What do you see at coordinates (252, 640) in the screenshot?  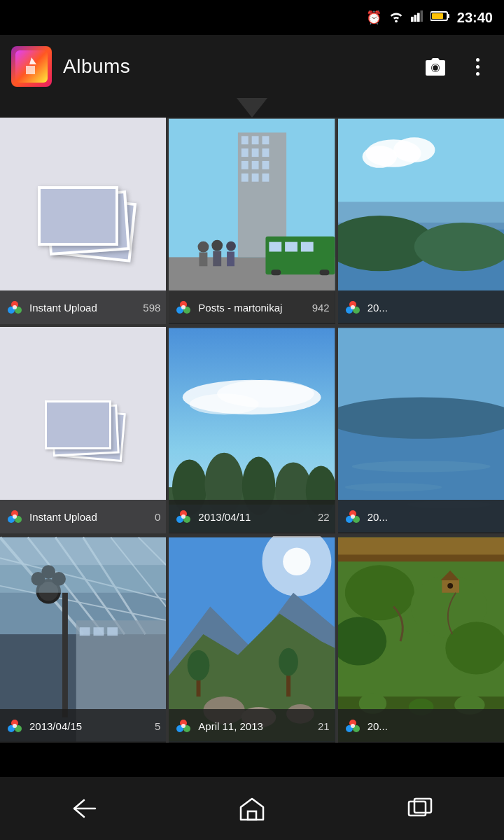 I see `list-item: April 11, 2013 21` at bounding box center [252, 640].